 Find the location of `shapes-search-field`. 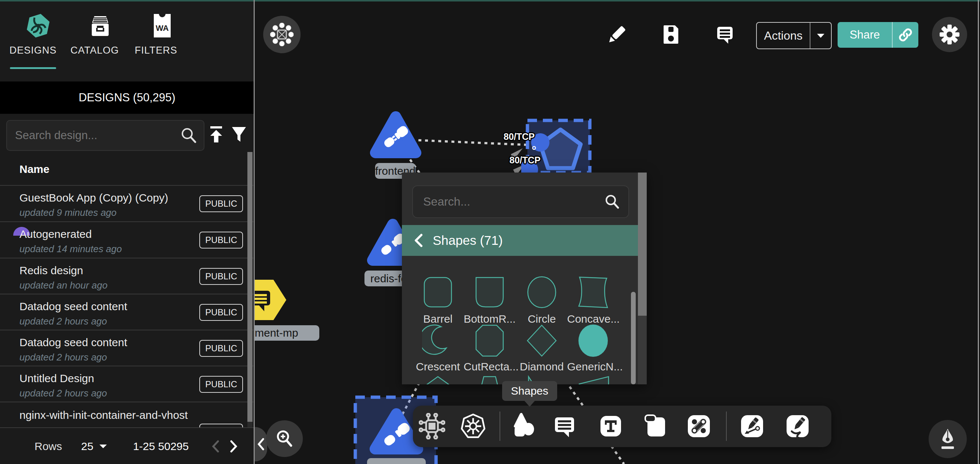

shapes-search-field is located at coordinates (520, 202).